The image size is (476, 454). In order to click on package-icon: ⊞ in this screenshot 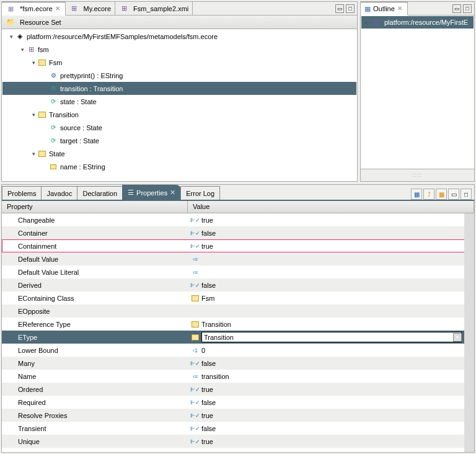, I will do `click(31, 50)`.